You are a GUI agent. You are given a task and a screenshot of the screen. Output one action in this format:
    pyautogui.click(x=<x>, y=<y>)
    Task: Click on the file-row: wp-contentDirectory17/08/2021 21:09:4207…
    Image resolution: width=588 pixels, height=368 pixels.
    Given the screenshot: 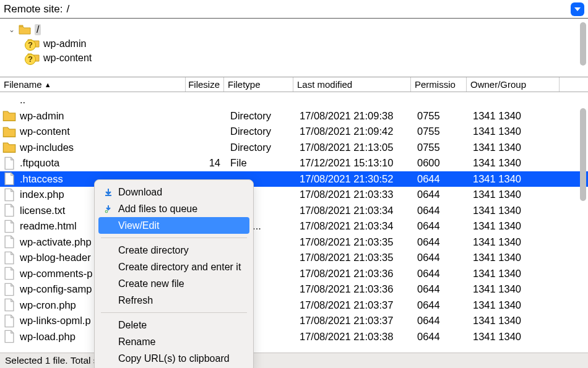 What is the action you would take?
    pyautogui.click(x=294, y=132)
    